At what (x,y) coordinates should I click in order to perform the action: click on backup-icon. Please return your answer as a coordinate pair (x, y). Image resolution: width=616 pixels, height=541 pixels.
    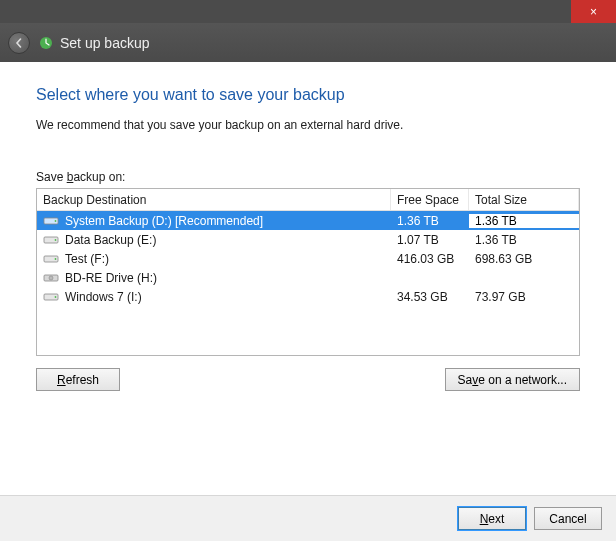
    Looking at the image, I should click on (46, 43).